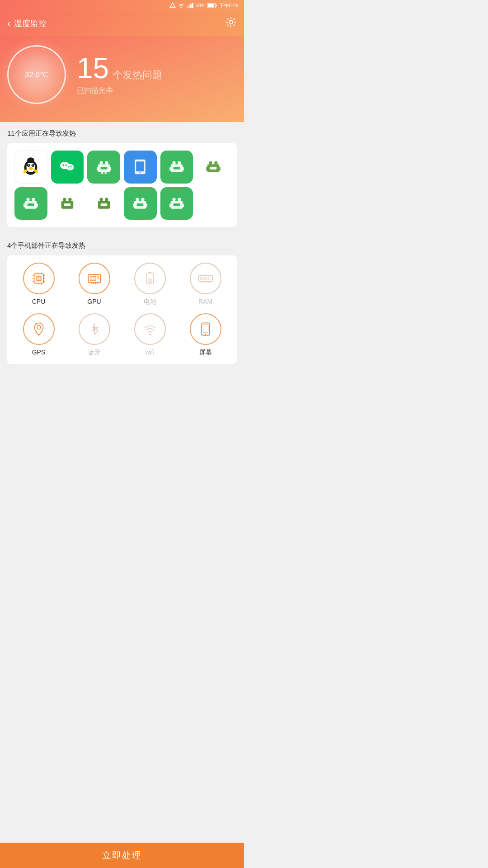 The height and width of the screenshot is (868, 488). Describe the element at coordinates (206, 353) in the screenshot. I see `screen-label: 屏幕` at that location.